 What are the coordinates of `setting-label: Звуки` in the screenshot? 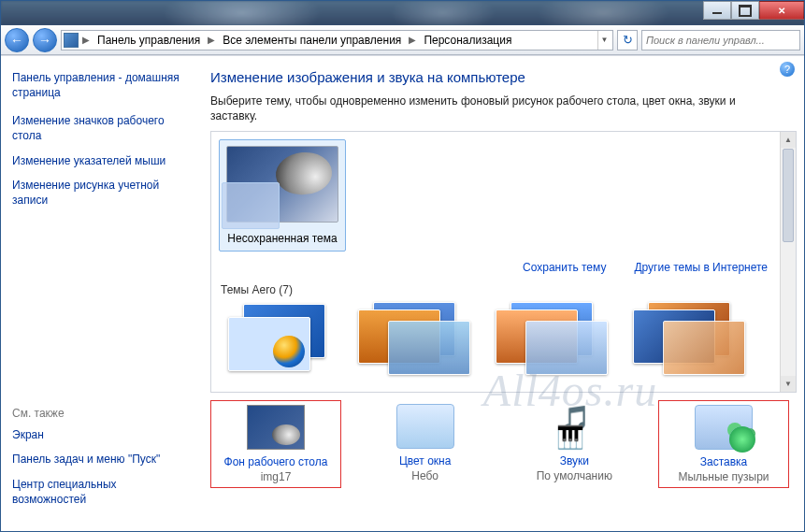 It's located at (574, 461).